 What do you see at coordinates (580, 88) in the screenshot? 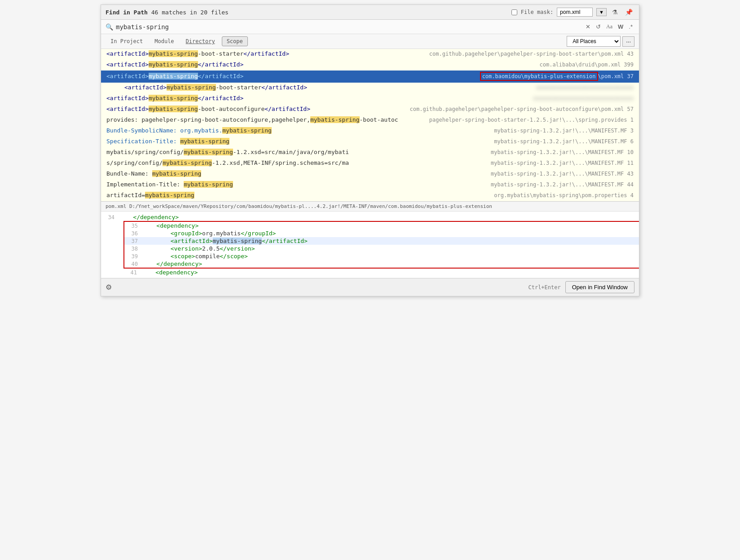
I see `file-path: xxxxxxxxxxxxxxxxxxxxxxxxxxxxxx` at bounding box center [580, 88].